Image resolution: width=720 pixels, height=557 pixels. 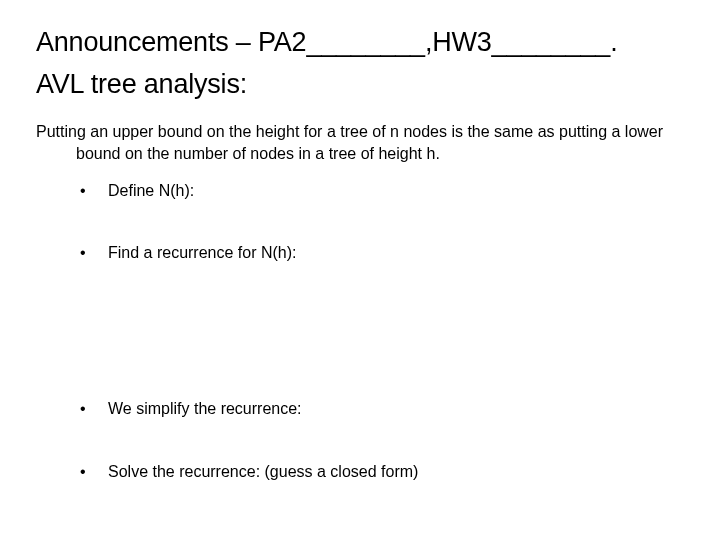 I want to click on bullet-list: We simplify the recurrence:, so click(x=360, y=409).